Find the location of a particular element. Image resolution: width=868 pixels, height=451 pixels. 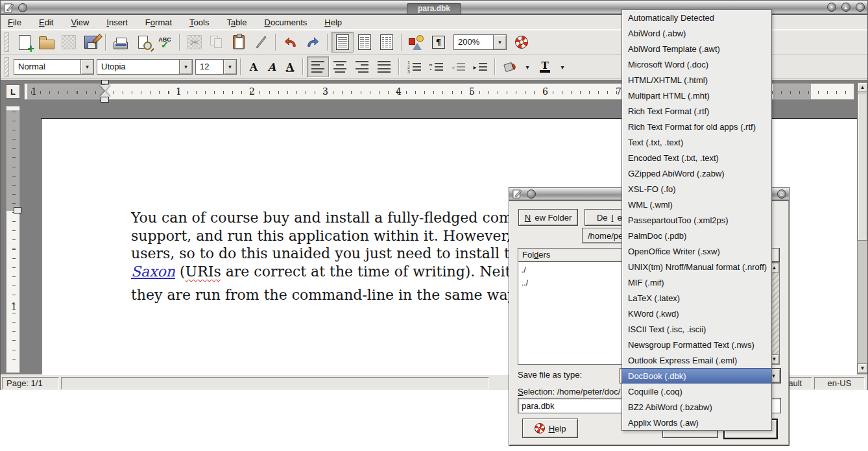

first-line-indent-marker is located at coordinates (105, 82).